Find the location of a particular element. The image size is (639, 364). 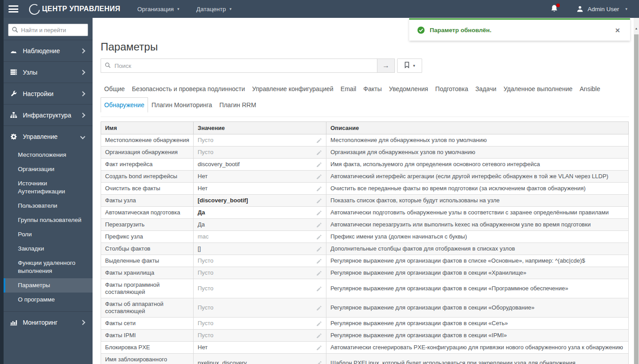

bar-chart-icon is located at coordinates (13, 322).